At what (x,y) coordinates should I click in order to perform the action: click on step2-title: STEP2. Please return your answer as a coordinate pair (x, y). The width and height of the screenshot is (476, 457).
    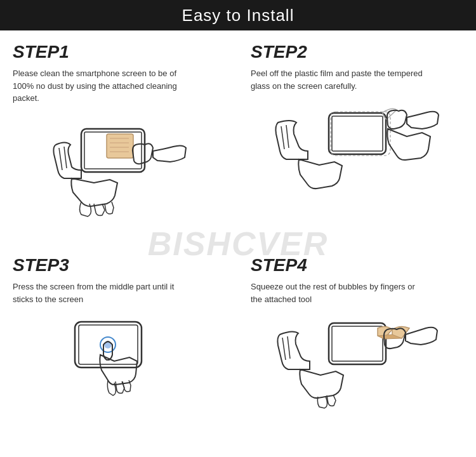
    Looking at the image, I should click on (357, 52).